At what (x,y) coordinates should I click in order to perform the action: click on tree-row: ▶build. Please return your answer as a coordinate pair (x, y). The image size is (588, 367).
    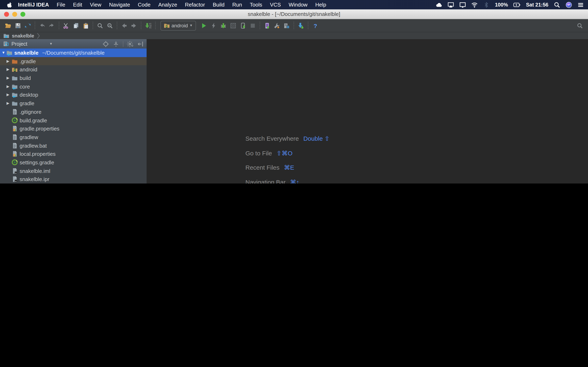
    Looking at the image, I should click on (73, 78).